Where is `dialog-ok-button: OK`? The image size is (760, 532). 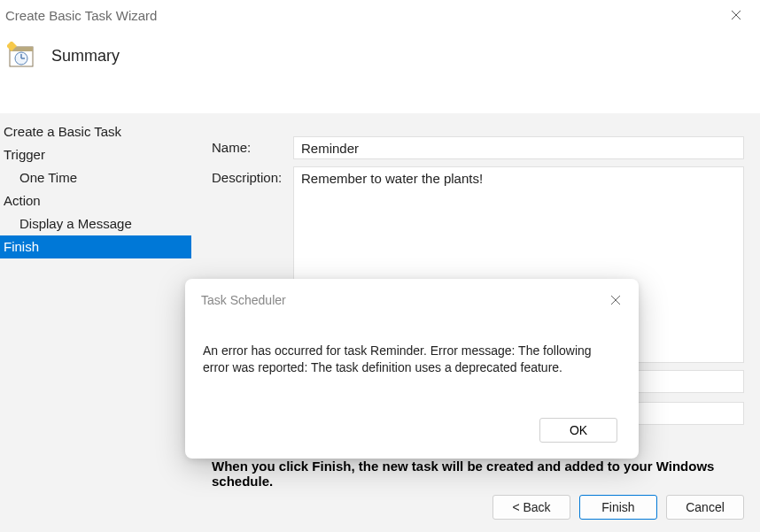
dialog-ok-button: OK is located at coordinates (578, 430).